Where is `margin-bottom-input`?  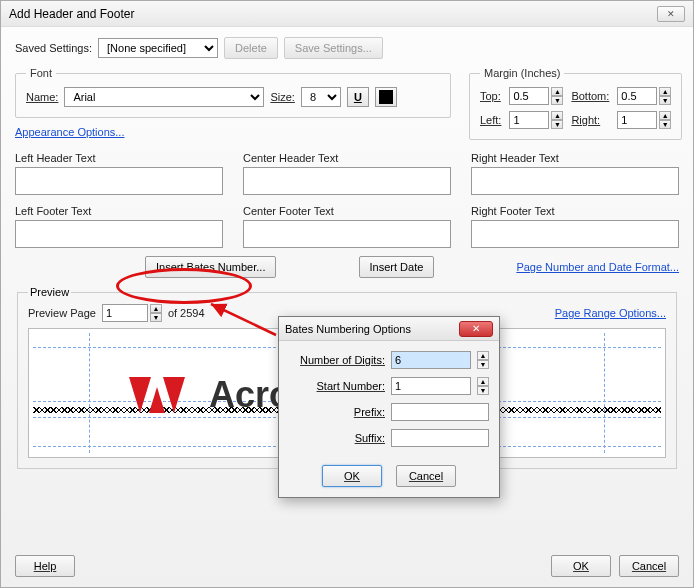
margin-bottom-input is located at coordinates (637, 96).